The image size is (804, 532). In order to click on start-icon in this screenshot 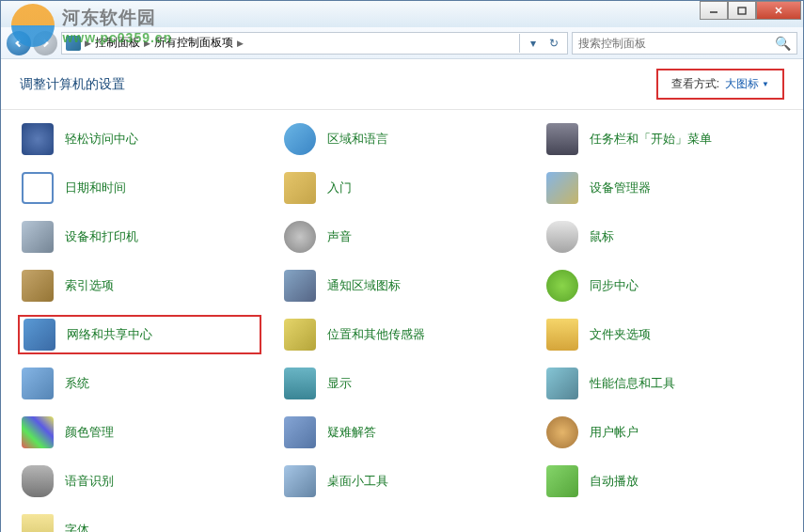, I will do `click(300, 188)`.